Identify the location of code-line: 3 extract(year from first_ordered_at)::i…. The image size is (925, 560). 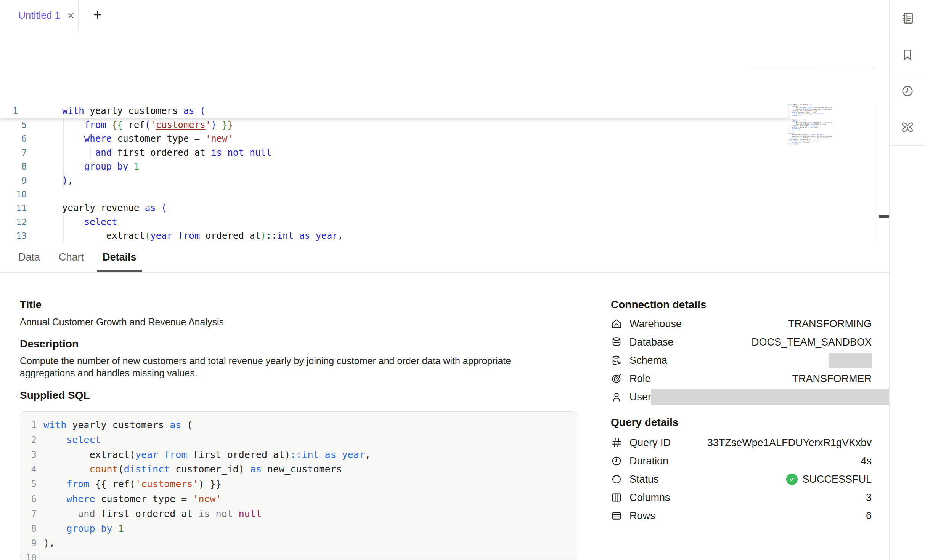
(298, 455).